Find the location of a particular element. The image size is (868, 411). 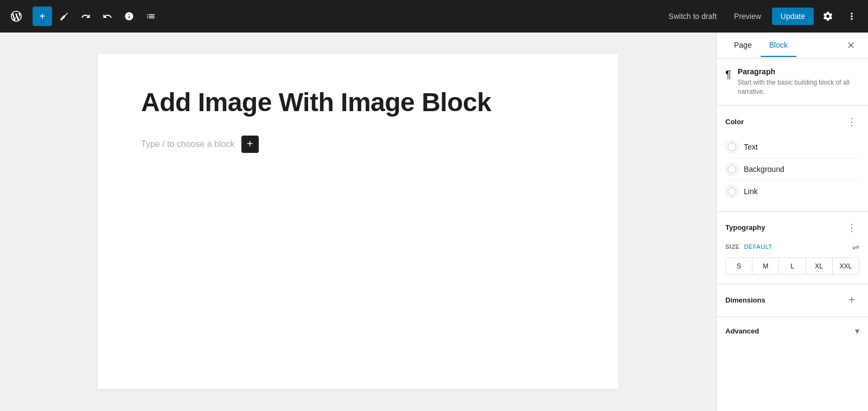

info-button is located at coordinates (129, 16).